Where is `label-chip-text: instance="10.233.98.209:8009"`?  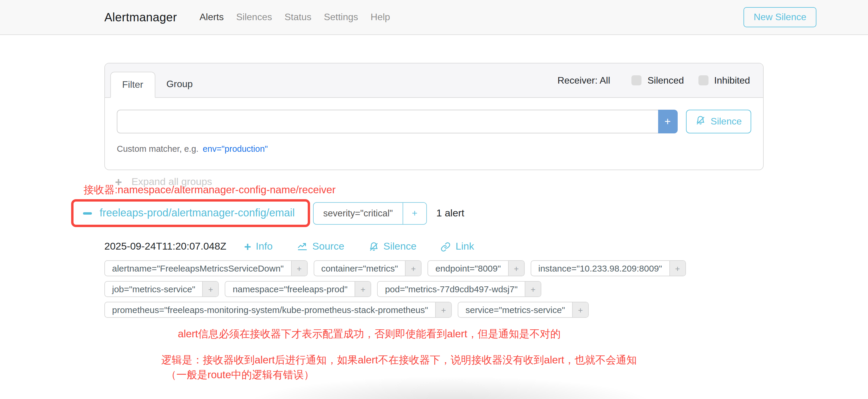 label-chip-text: instance="10.233.98.209:8009" is located at coordinates (600, 268).